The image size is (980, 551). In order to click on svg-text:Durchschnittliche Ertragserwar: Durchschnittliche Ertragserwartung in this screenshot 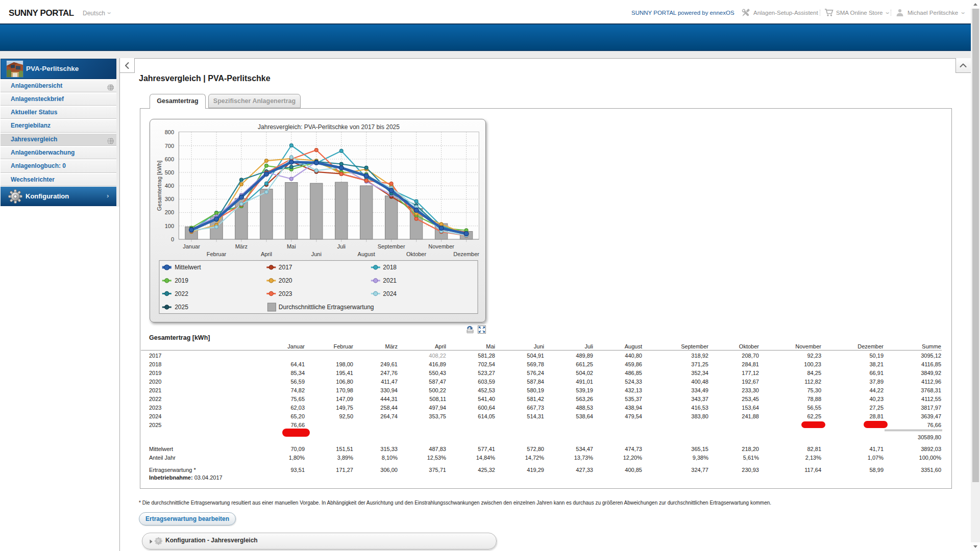, I will do `click(327, 307)`.